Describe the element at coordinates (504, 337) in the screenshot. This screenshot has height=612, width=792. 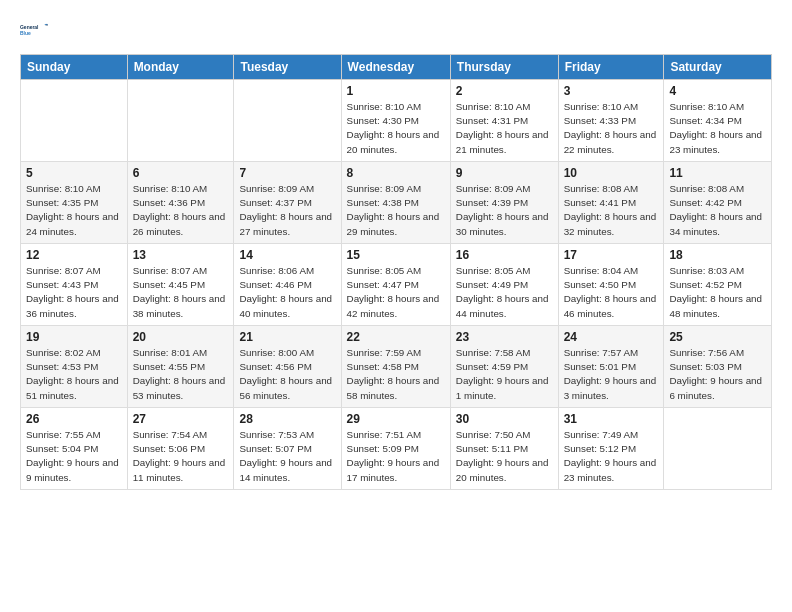
I see `day-number: 23` at that location.